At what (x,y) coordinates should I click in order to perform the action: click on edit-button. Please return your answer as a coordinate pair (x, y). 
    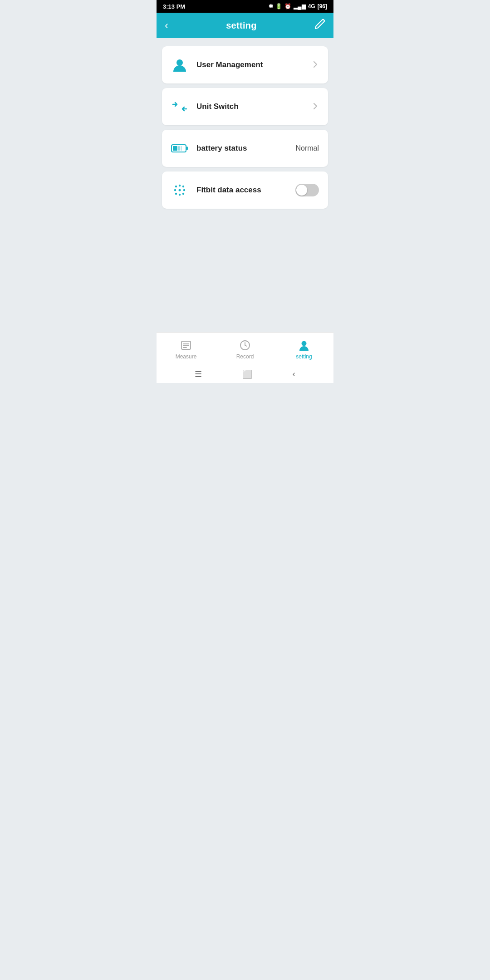
    Looking at the image, I should click on (320, 25).